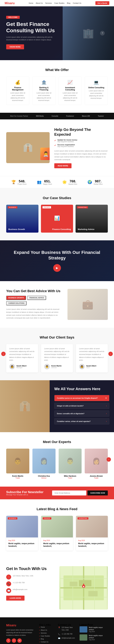 The width and height of the screenshot is (114, 644). I want to click on testi-card-0: Lorem ipsum dolor sit amet consectetur a…, so click(22, 358).